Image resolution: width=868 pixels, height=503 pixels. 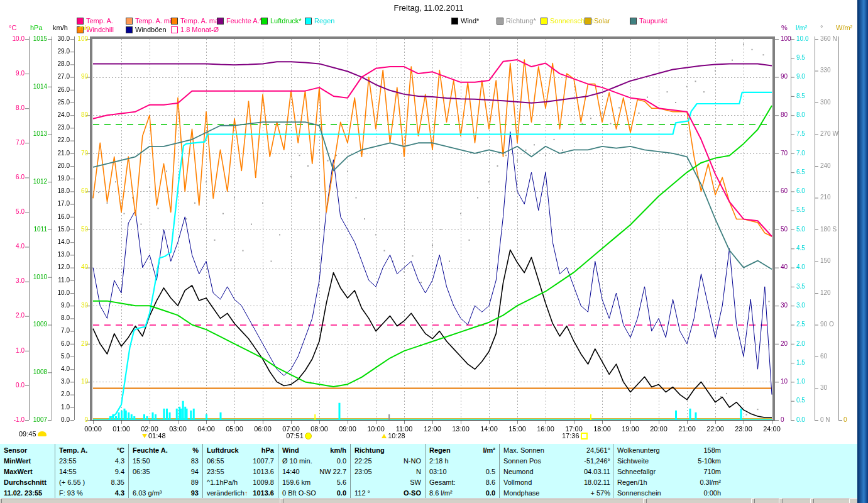 I want to click on stat-label: Ø 10 min., so click(x=297, y=462).